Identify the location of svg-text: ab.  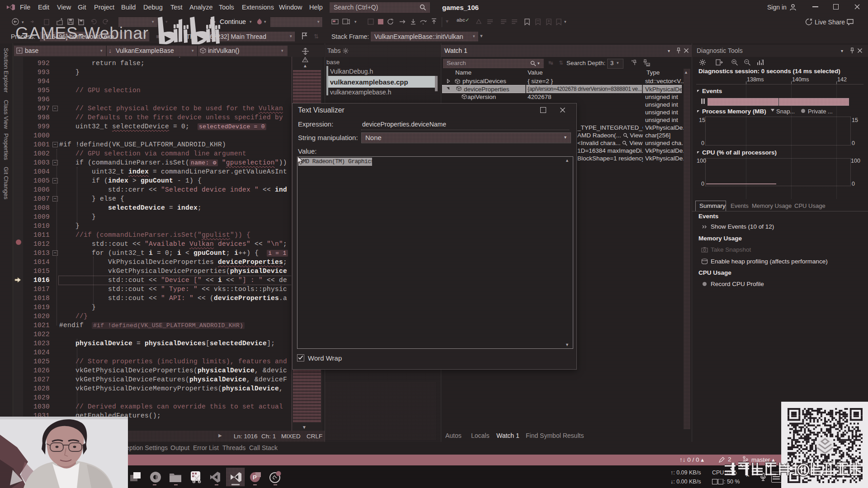
(648, 65).